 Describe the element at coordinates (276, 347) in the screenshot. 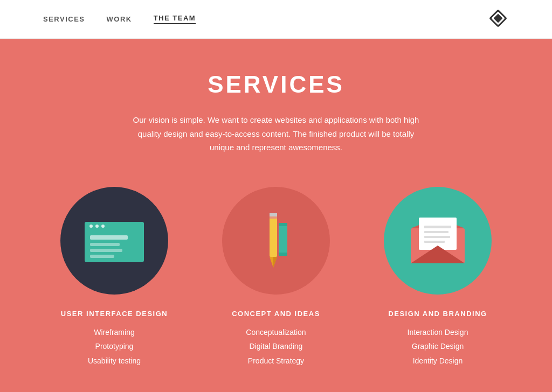

I see `list-item: Digital Branding` at that location.